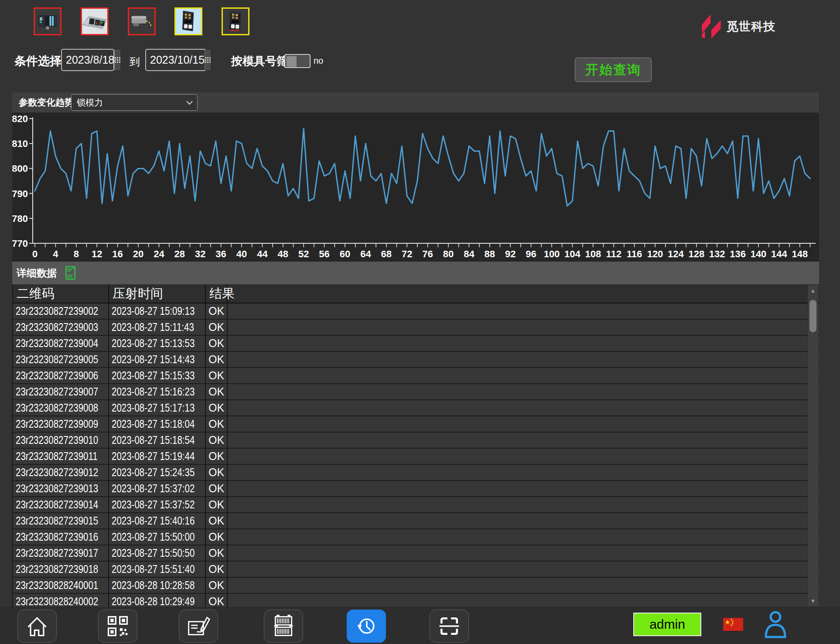 The width and height of the screenshot is (840, 644). I want to click on cell-injection-time: 2023-08-27 15:15:33, so click(157, 376).